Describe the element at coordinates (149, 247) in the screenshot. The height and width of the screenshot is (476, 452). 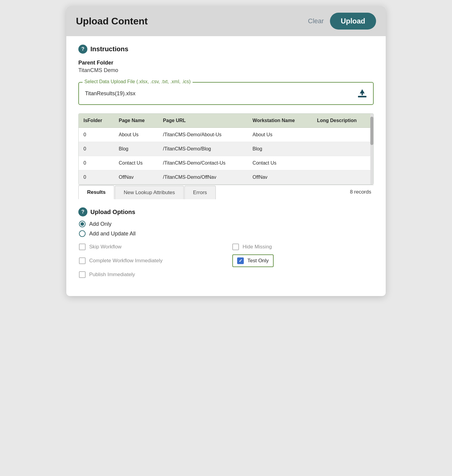
I see `checkbox-skip-workflow: Skip Workflow` at that location.